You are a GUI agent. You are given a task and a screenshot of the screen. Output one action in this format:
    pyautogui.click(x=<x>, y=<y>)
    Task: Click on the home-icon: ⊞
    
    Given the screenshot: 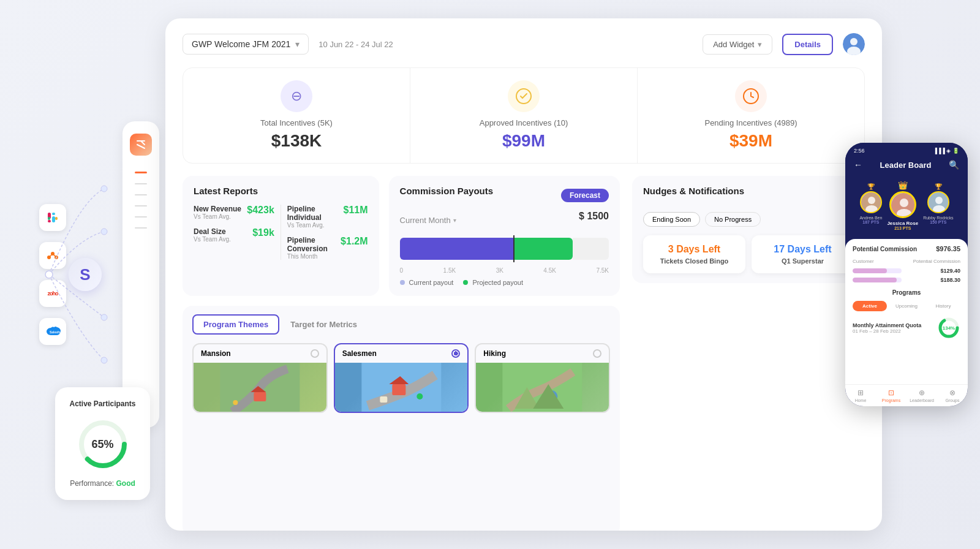 What is the action you would take?
    pyautogui.click(x=861, y=393)
    